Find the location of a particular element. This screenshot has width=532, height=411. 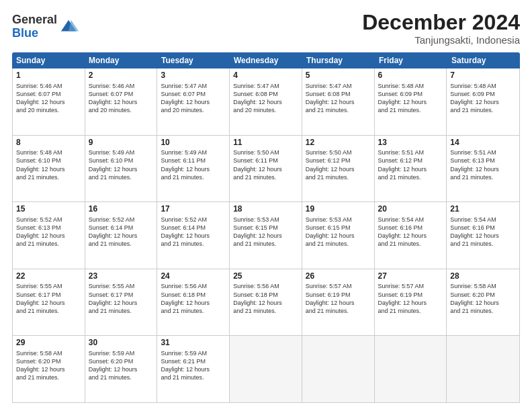

calendar-cell: 20Sunrise: 5:54 AM Sunset: 6:16 PM Dayli… is located at coordinates (411, 235).